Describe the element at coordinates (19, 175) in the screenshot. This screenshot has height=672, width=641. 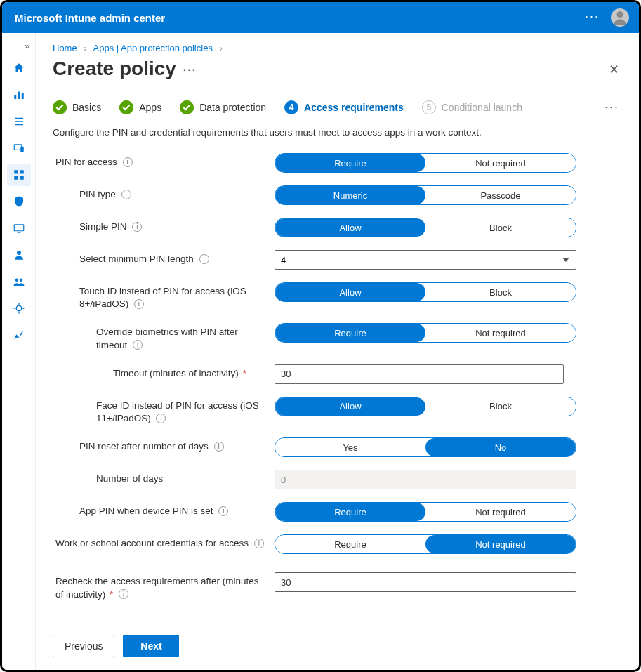
I see `nav-apps-icon` at that location.